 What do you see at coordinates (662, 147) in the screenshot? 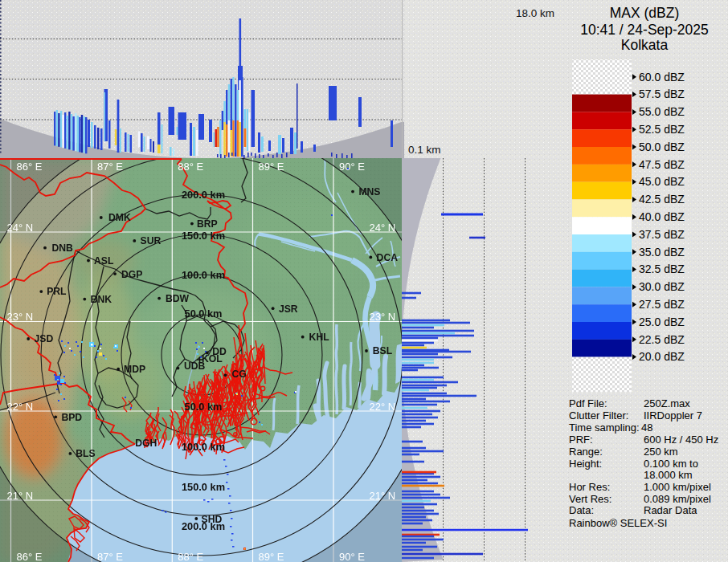
I see `svg-text: 50.0 dBZ` at bounding box center [662, 147].